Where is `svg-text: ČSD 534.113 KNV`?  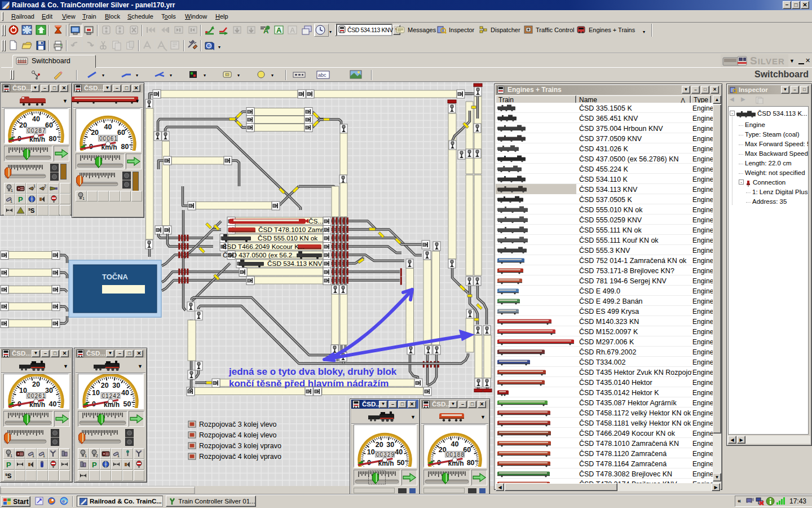 svg-text: ČSD 534.113 KNV is located at coordinates (295, 264).